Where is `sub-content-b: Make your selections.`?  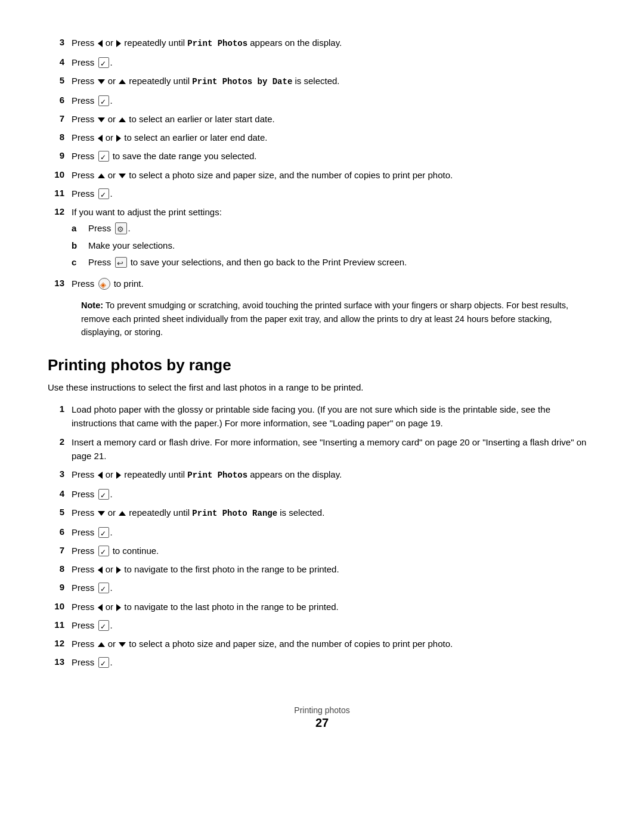 sub-content-b: Make your selections. is located at coordinates (131, 246).